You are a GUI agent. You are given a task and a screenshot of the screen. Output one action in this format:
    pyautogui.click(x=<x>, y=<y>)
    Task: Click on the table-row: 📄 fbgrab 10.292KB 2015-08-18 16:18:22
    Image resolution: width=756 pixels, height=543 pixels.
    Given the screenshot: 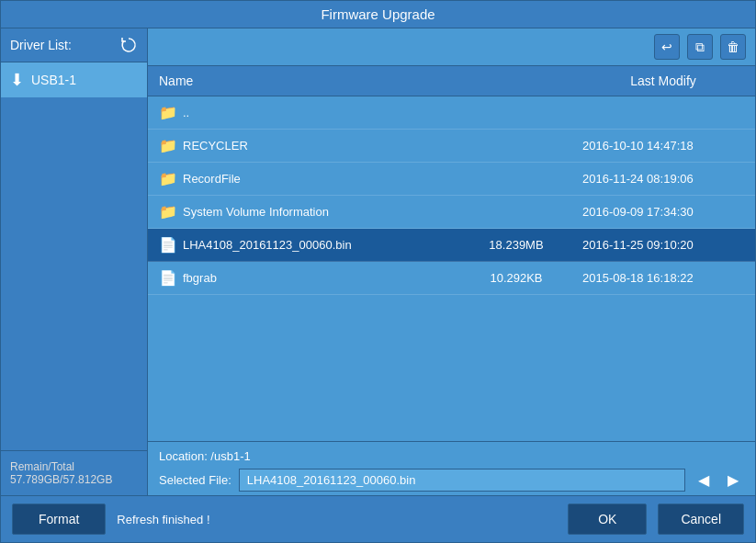 What is the action you would take?
    pyautogui.click(x=452, y=278)
    